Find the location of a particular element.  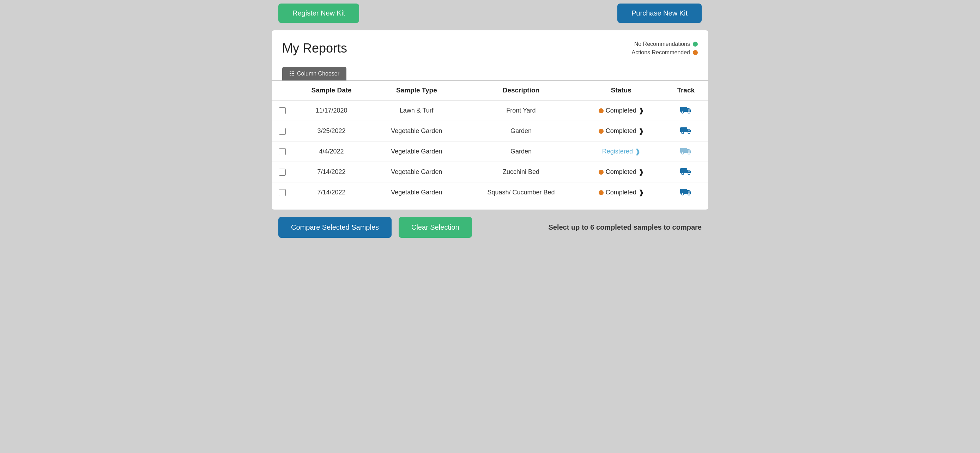

legend-no-recommendations: No Recommendations is located at coordinates (666, 44).